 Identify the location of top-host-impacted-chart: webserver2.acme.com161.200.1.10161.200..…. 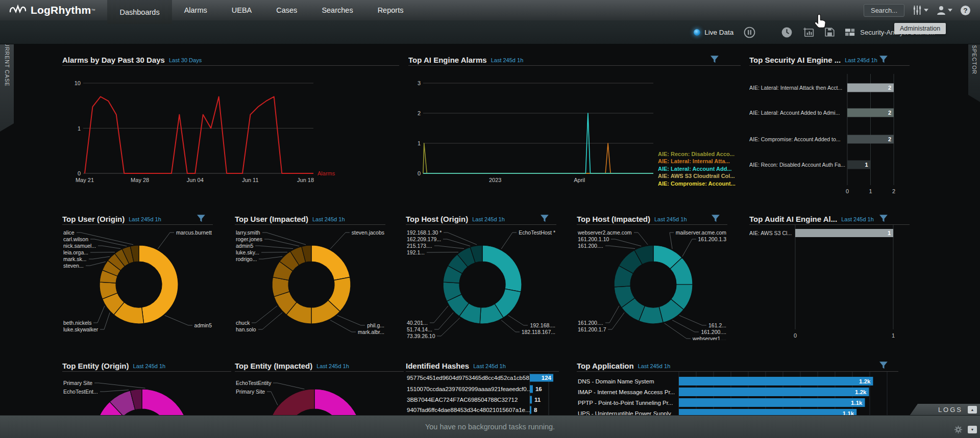
(652, 282).